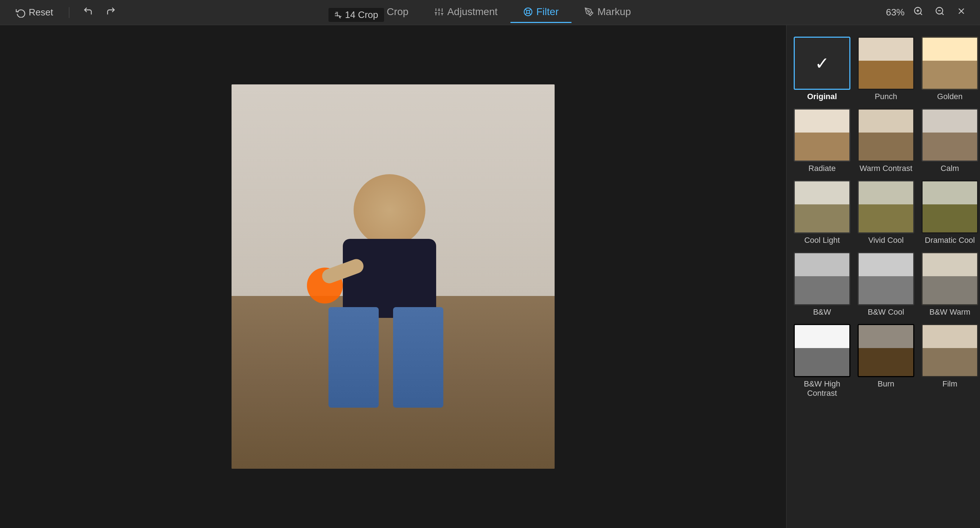 The height and width of the screenshot is (528, 980). I want to click on filter-item-original: ✓ Original, so click(822, 69).